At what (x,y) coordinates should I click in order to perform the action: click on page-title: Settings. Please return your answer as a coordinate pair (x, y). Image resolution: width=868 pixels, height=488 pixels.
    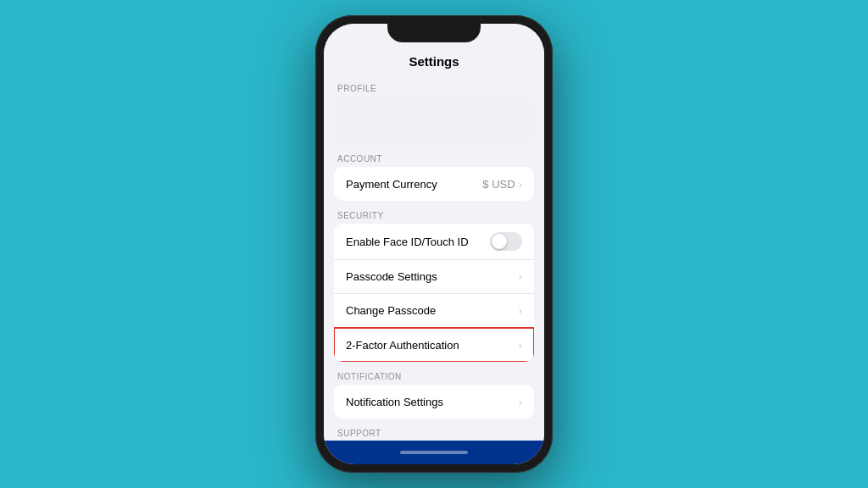
    Looking at the image, I should click on (434, 63).